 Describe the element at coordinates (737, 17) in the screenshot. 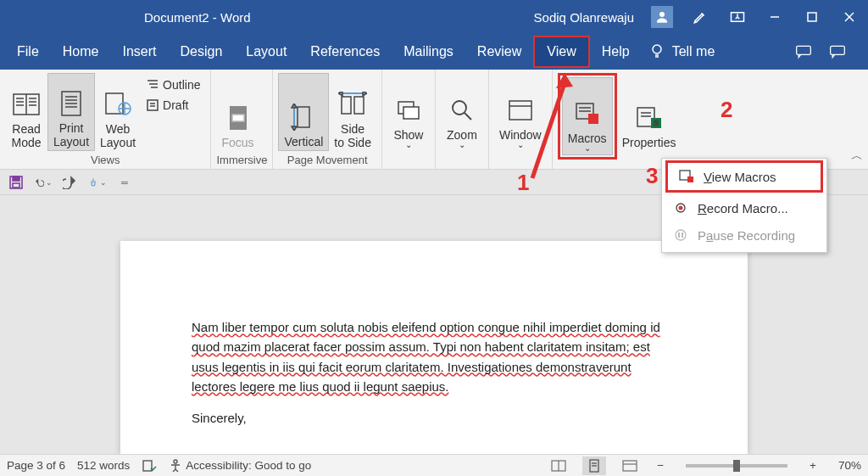

I see `ribbon-display-icon` at that location.